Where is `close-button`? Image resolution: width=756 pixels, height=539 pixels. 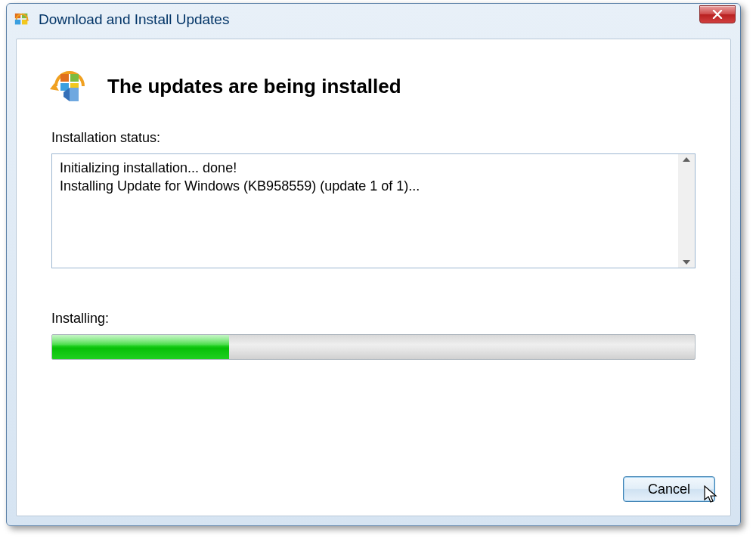
close-button is located at coordinates (717, 14).